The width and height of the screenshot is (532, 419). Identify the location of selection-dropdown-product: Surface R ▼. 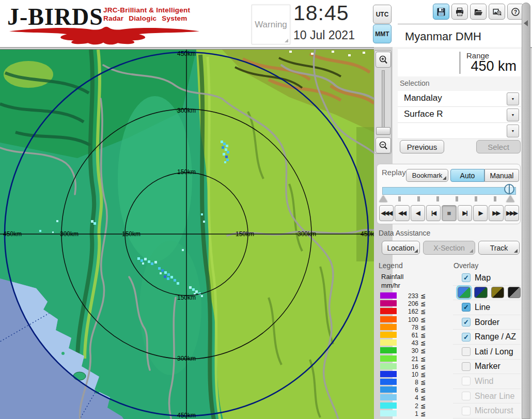
(459, 115).